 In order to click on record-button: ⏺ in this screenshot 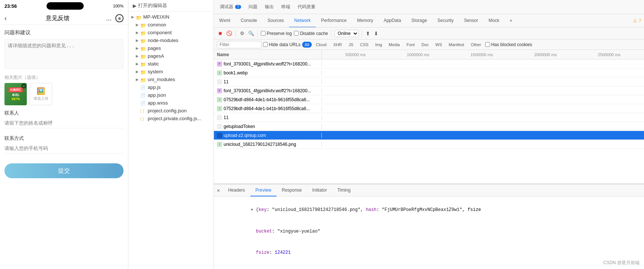, I will do `click(220, 33)`.